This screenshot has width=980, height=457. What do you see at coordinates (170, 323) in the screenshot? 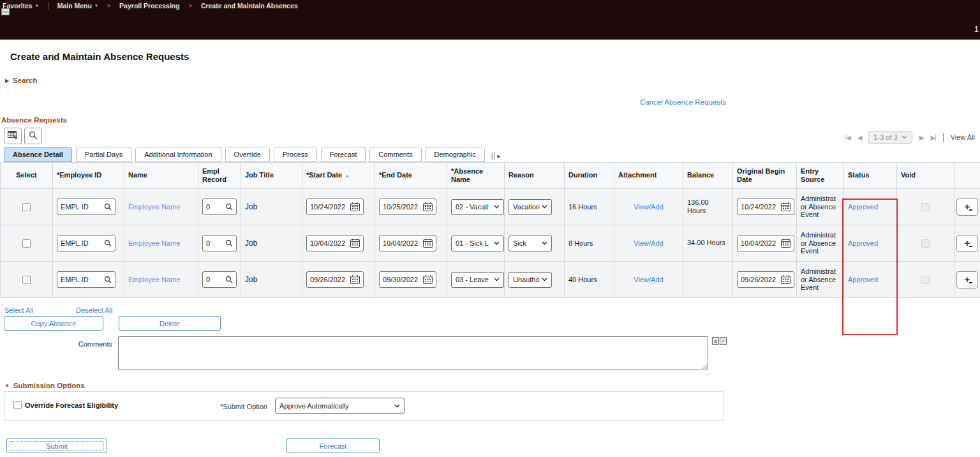
I see `delete-button: Delete` at bounding box center [170, 323].